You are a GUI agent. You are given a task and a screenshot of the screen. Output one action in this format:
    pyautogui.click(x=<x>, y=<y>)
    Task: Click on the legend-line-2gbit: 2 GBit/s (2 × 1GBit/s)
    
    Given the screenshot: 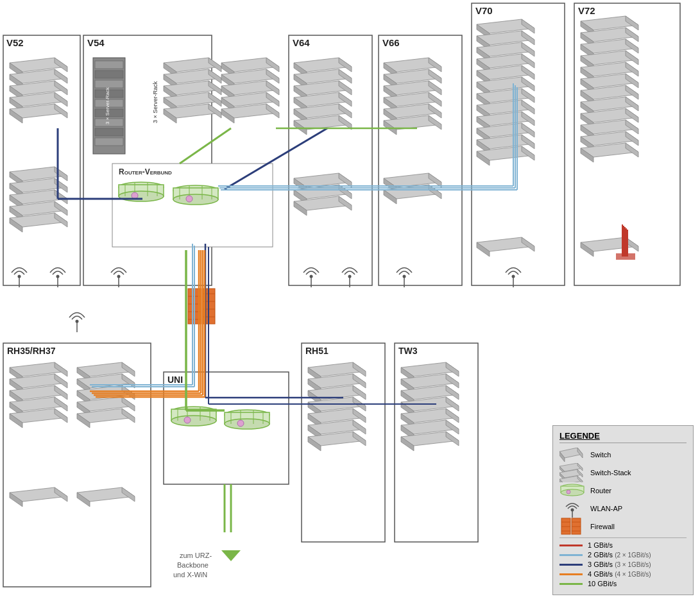 What is the action you would take?
    pyautogui.click(x=623, y=555)
    